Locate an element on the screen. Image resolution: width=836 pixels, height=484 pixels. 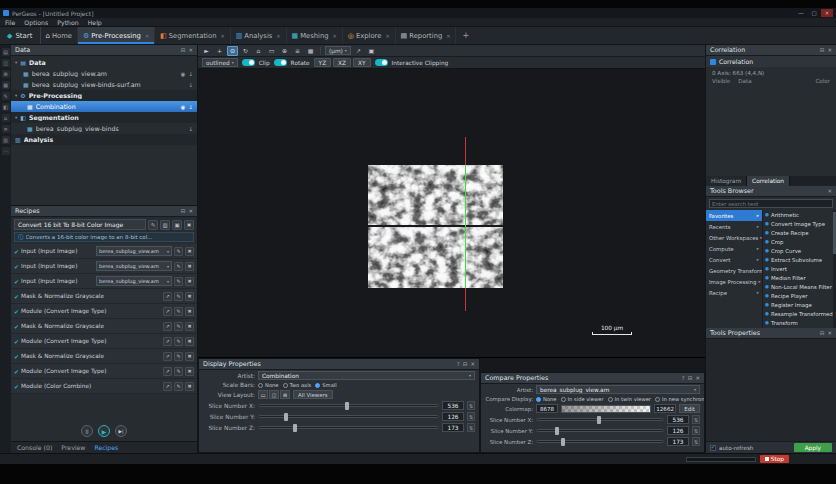
rail-icon: ⋯ is located at coordinates (6, 151).